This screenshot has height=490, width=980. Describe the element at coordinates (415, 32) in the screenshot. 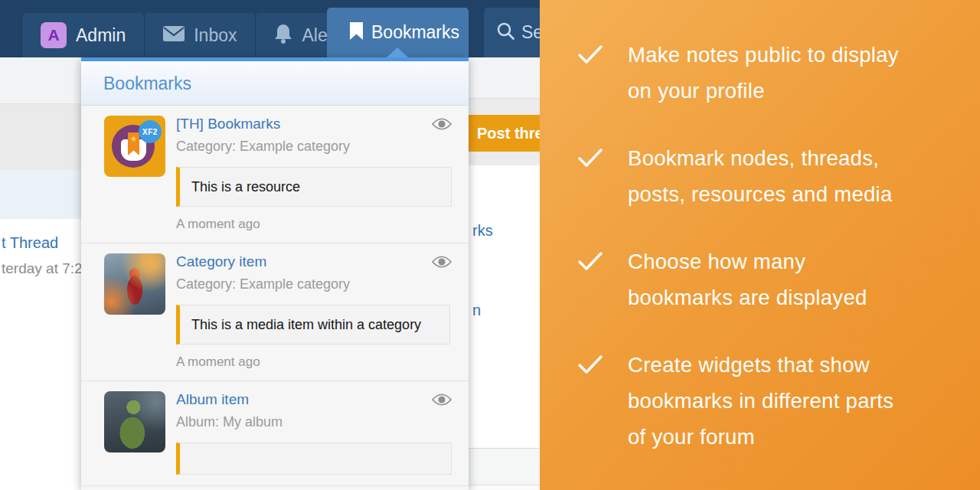

I see `nav-bookmarks-label: Bookmarks` at that location.